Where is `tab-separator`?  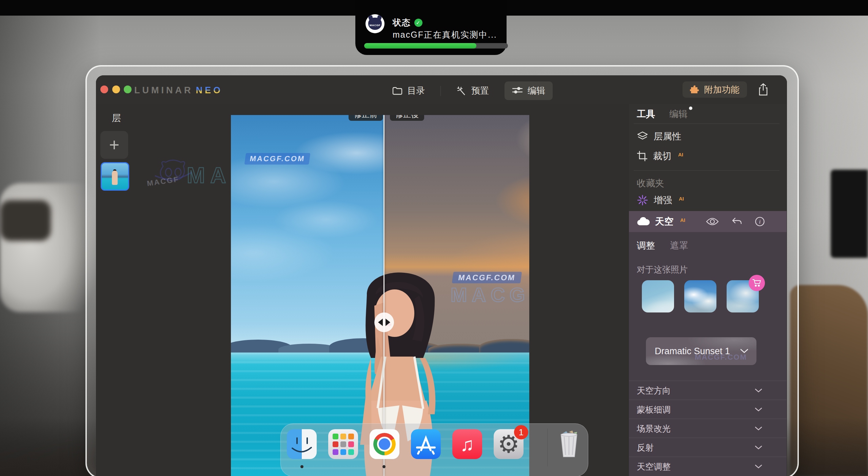
tab-separator is located at coordinates (441, 91).